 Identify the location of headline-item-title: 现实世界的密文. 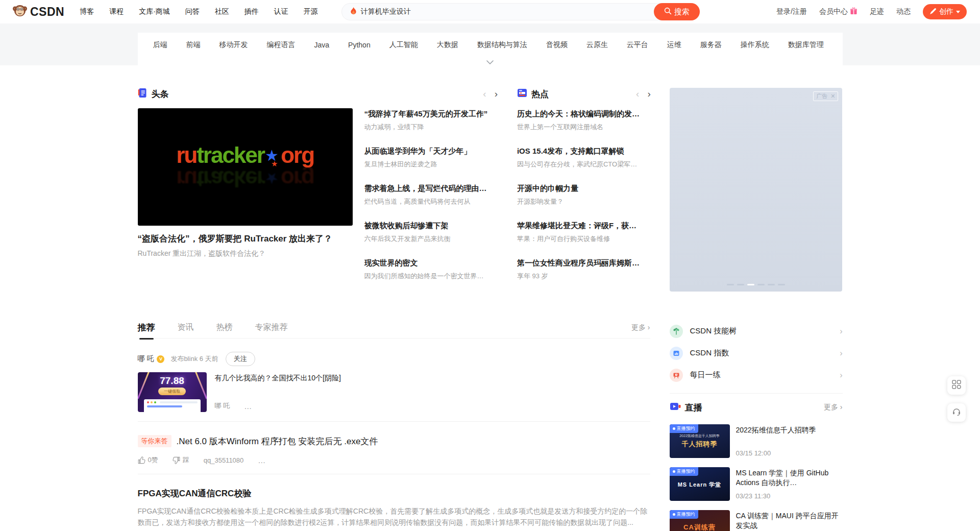
(431, 263).